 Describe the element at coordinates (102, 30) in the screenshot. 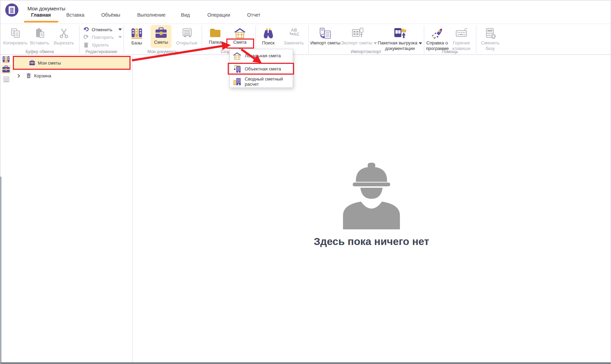

I see `undo-label: Отменить` at that location.